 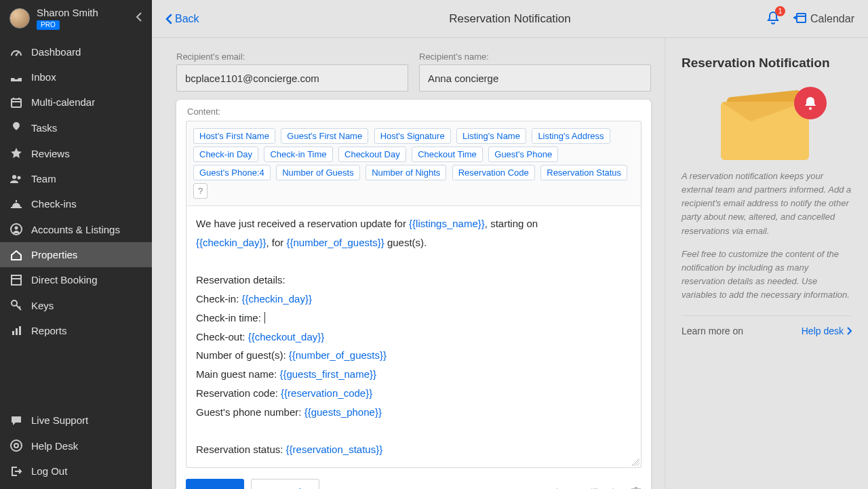 What do you see at coordinates (535, 78) in the screenshot?
I see `name-input` at bounding box center [535, 78].